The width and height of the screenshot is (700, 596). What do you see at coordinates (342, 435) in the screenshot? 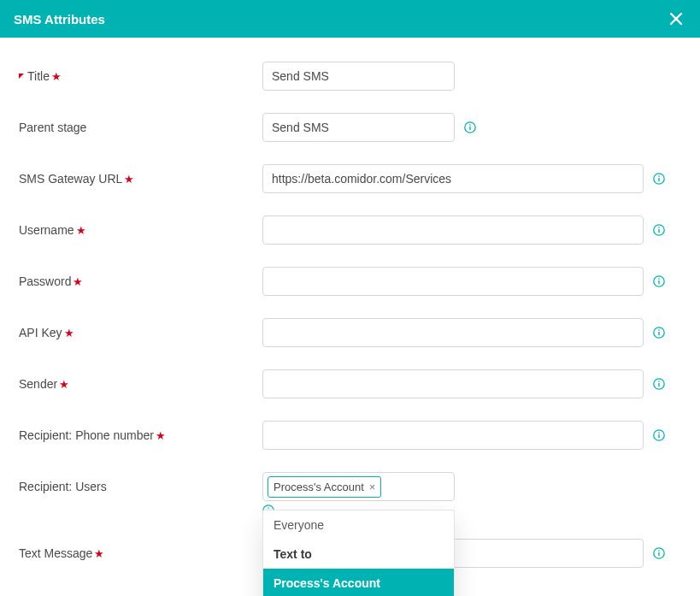
I see `row-recipient-phone: Recipient: Phone number ★` at bounding box center [342, 435].